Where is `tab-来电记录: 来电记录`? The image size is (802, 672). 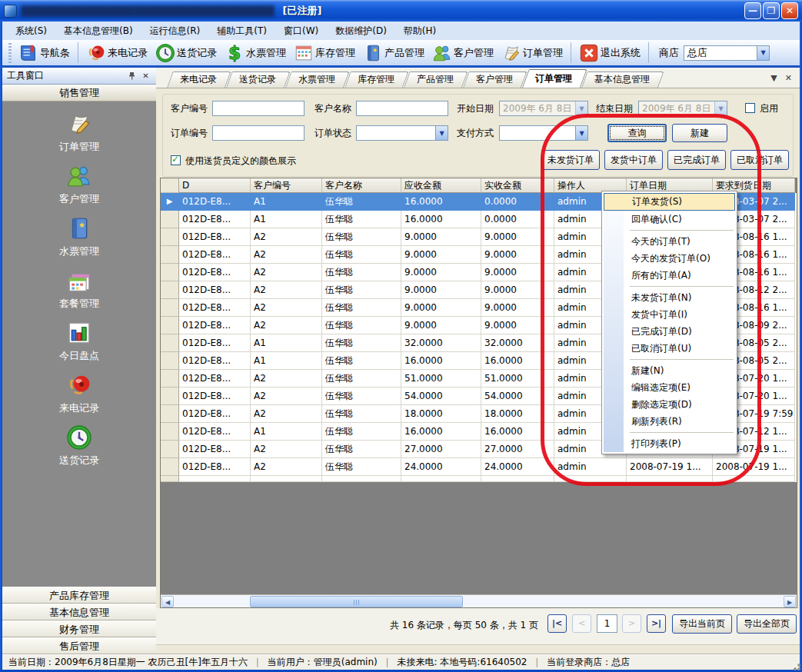 tab-来电记录: 来电记录 is located at coordinates (196, 80).